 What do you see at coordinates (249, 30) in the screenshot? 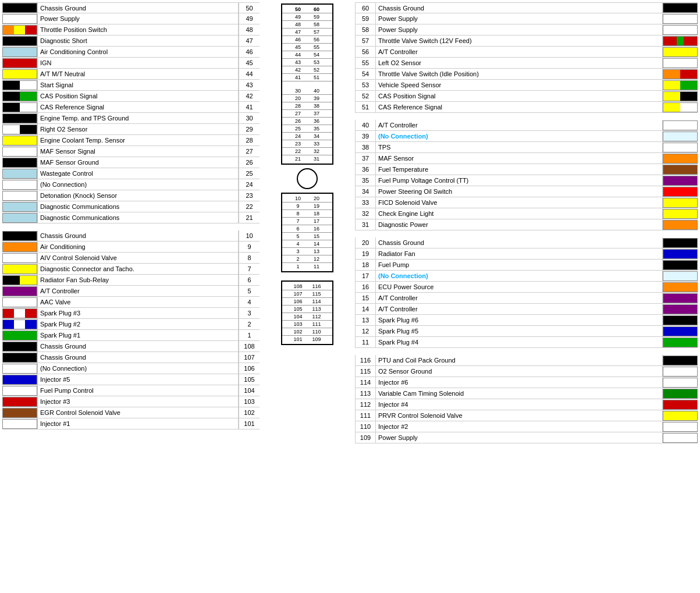
I see `pin-number: 48` at bounding box center [249, 30].